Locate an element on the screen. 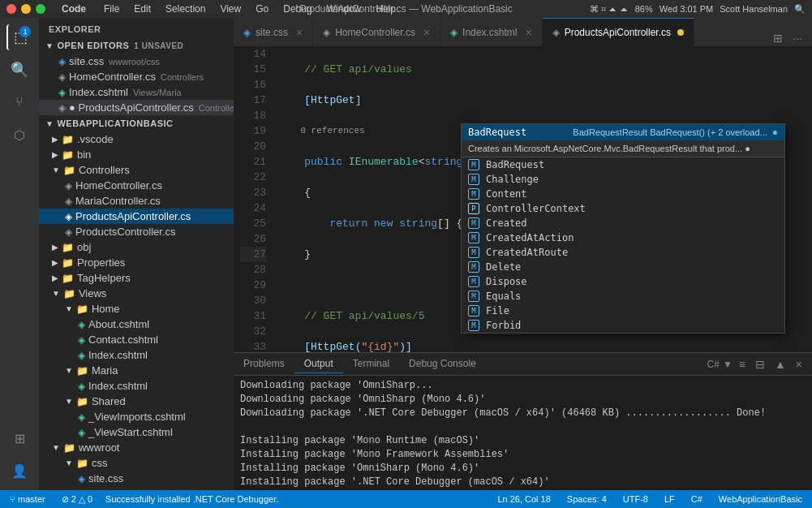  activity-extensions: ⊞ is located at coordinates (19, 438).